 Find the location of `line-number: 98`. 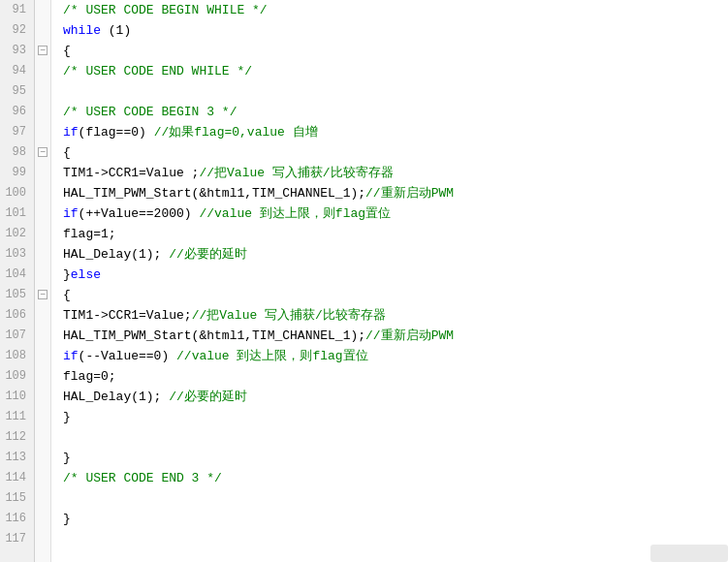

line-number: 98 is located at coordinates (16, 153).